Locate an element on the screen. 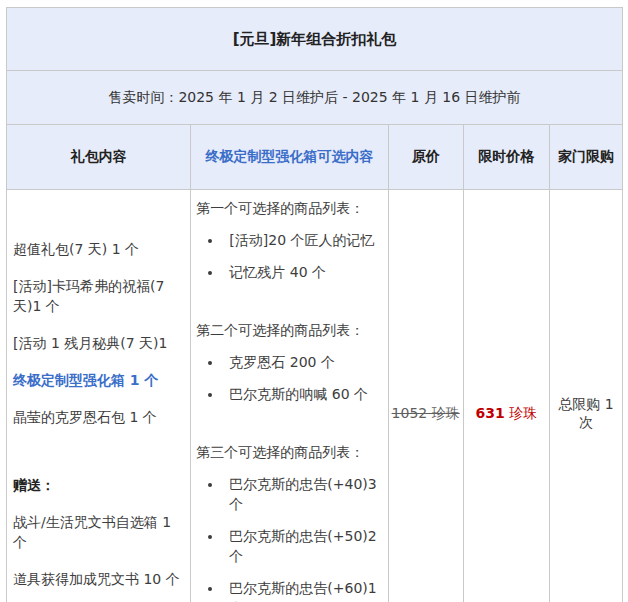 The height and width of the screenshot is (602, 628). column-header-family-limit: 家门限购 is located at coordinates (586, 158).